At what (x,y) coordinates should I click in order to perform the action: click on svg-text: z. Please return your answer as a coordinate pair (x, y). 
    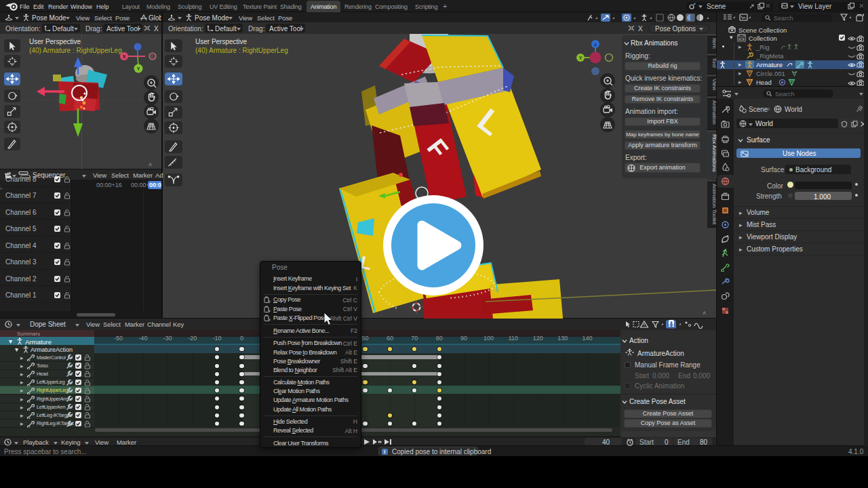
    Looking at the image, I should click on (595, 45).